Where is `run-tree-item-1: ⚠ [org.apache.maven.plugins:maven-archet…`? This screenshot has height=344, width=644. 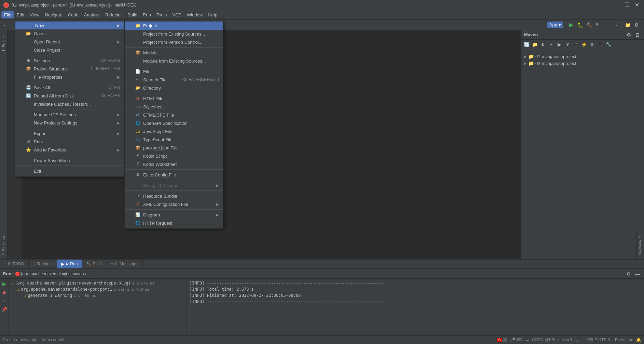
run-tree-item-1: ⚠ [org.apache.maven.plugins:maven-archet… is located at coordinates (98, 283).